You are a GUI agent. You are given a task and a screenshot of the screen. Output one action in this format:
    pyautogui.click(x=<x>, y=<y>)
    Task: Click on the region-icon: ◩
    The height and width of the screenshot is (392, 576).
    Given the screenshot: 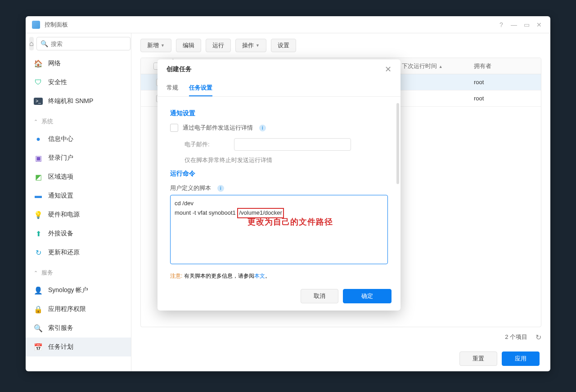 What is the action you would take?
    pyautogui.click(x=38, y=177)
    